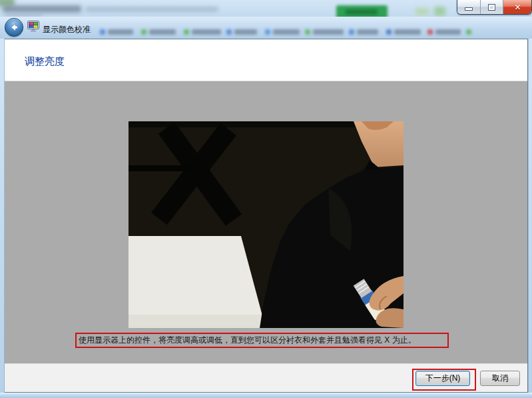  Describe the element at coordinates (33, 27) in the screenshot. I see `display-color-calibration-icon` at that location.